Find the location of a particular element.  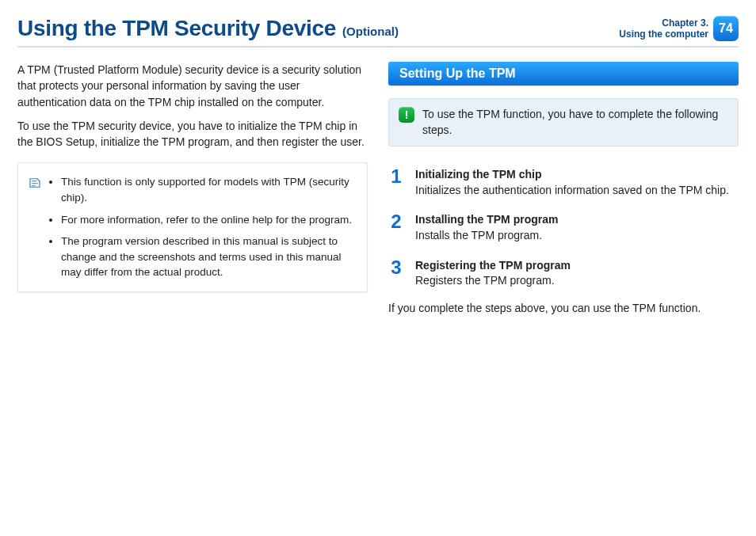

step-body: Installing the TPM program Installs the … is located at coordinates (487, 228).